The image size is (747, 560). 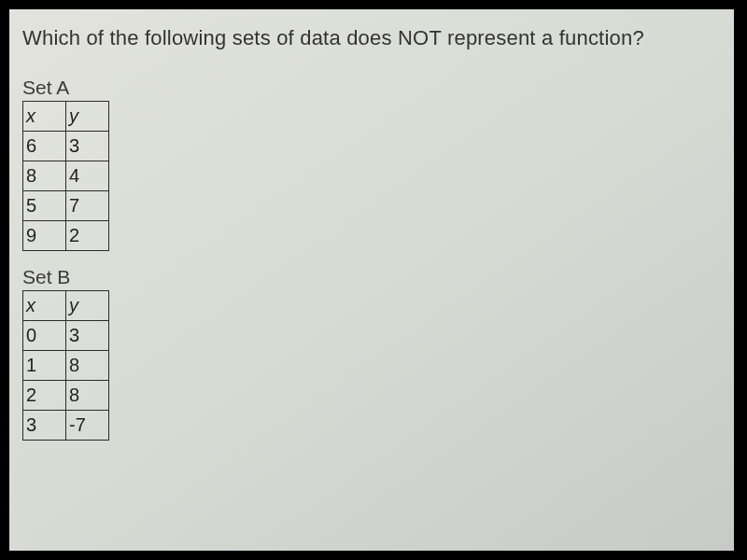 What do you see at coordinates (88, 206) in the screenshot?
I see `cell-y: 7` at bounding box center [88, 206].